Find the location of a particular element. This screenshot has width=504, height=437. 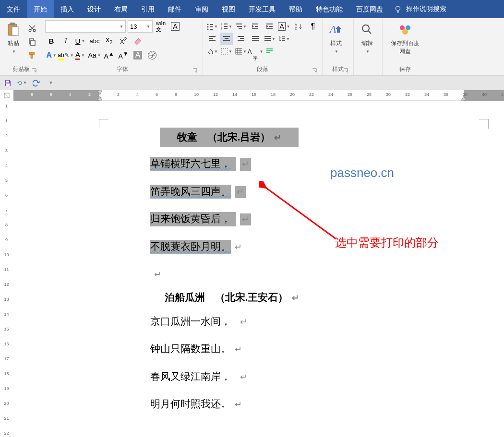

tab-insert: 插入 is located at coordinates (67, 9).